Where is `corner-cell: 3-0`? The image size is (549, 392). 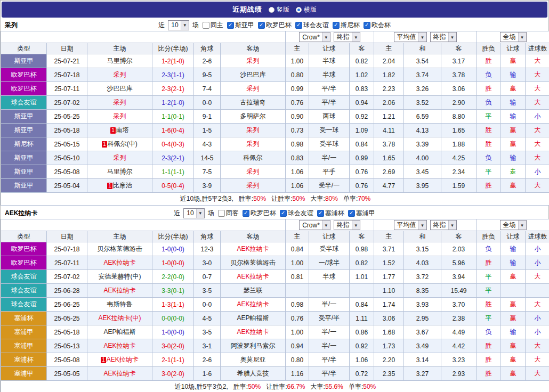
corner-cell: 3-0 is located at coordinates (207, 263).